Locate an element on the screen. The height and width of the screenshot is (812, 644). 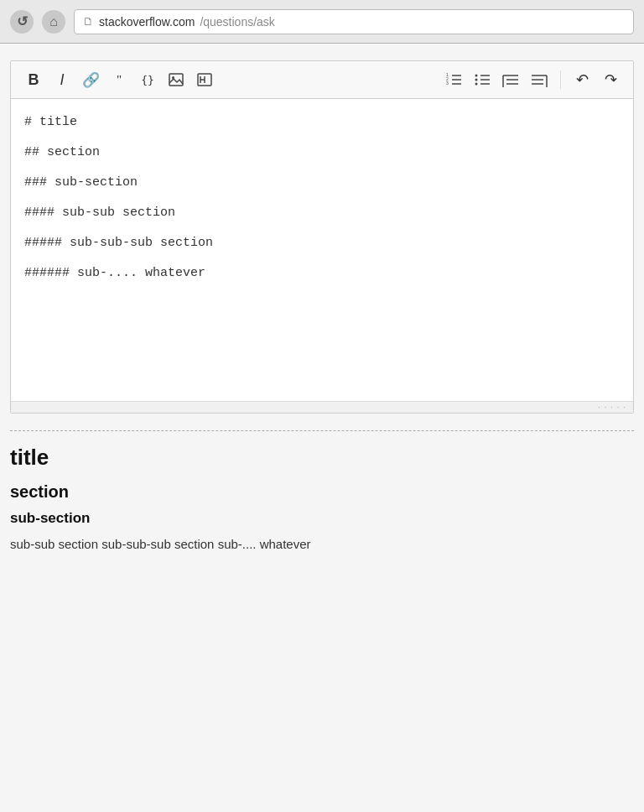
address-domain: stackoverflow.com is located at coordinates (147, 22).